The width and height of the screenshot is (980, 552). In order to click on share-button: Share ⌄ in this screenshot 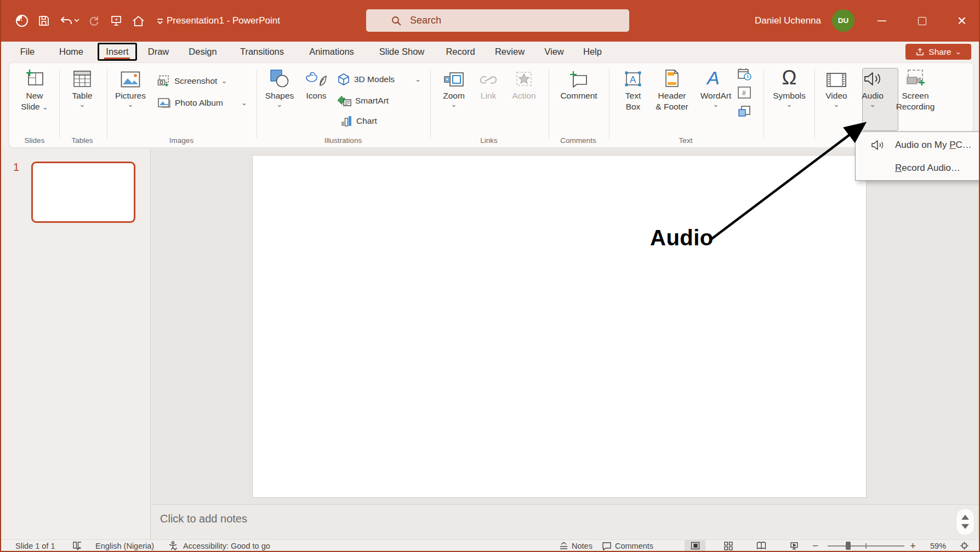, I will do `click(938, 51)`.